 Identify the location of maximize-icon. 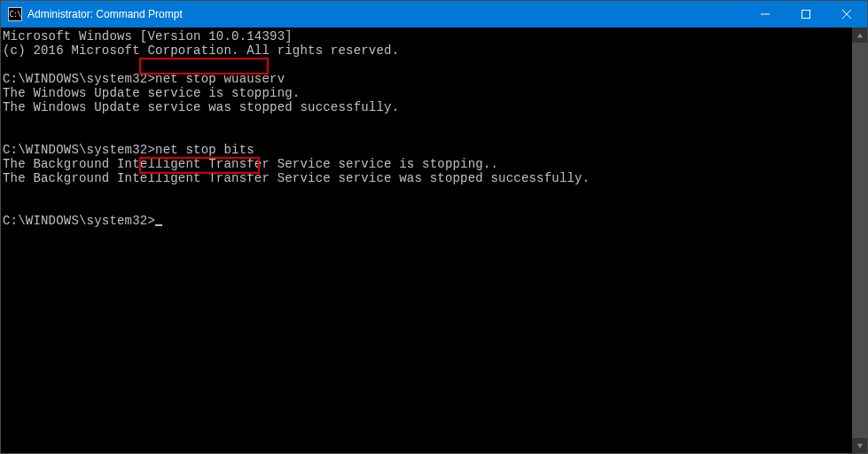
(806, 14).